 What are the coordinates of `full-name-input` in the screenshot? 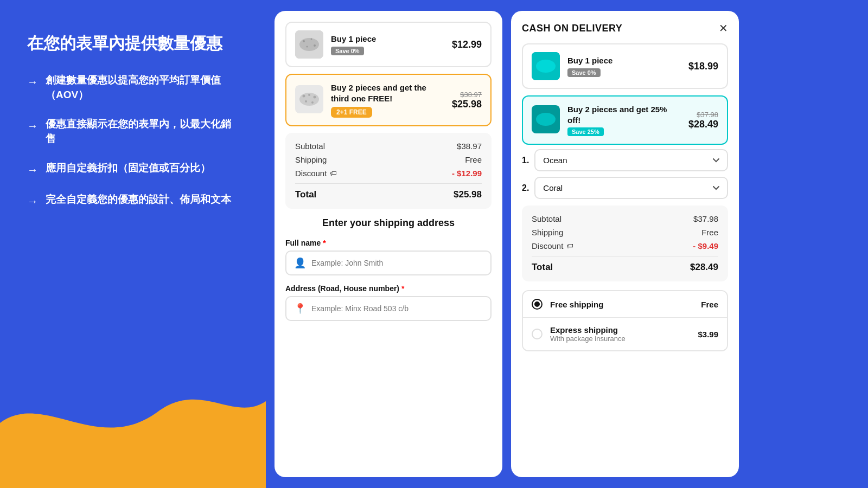 It's located at (397, 263).